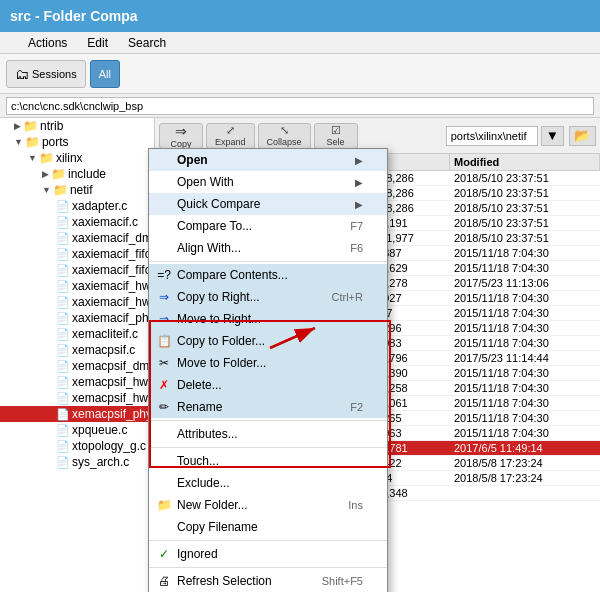  What do you see at coordinates (356, 505) in the screenshot?
I see `new-folder-shortcut: Ins` at bounding box center [356, 505].